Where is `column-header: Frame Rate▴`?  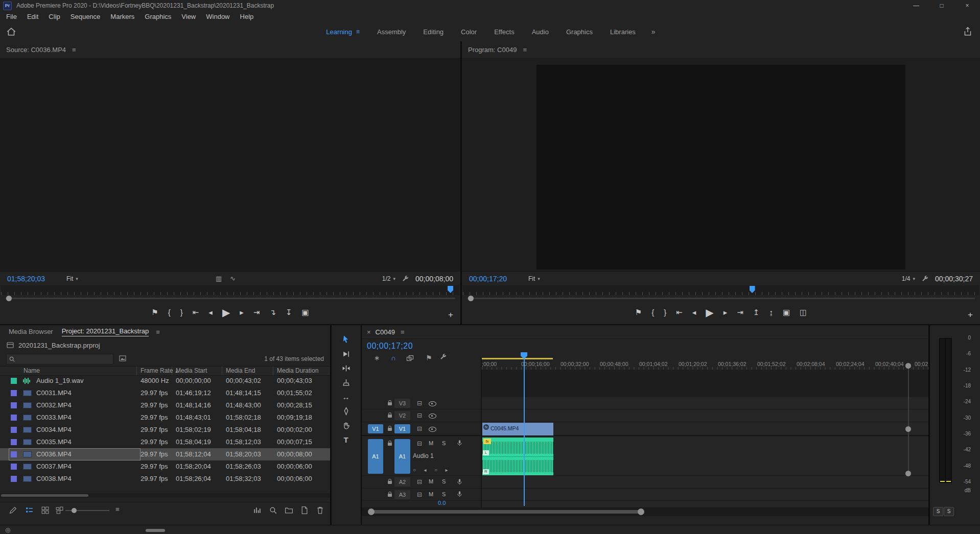 column-header: Frame Rate▴ is located at coordinates (159, 371).